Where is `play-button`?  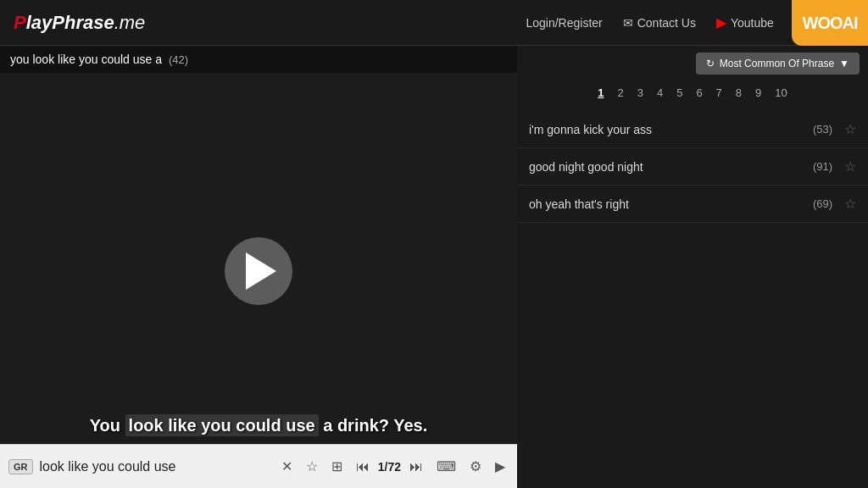
play-button is located at coordinates (259, 271).